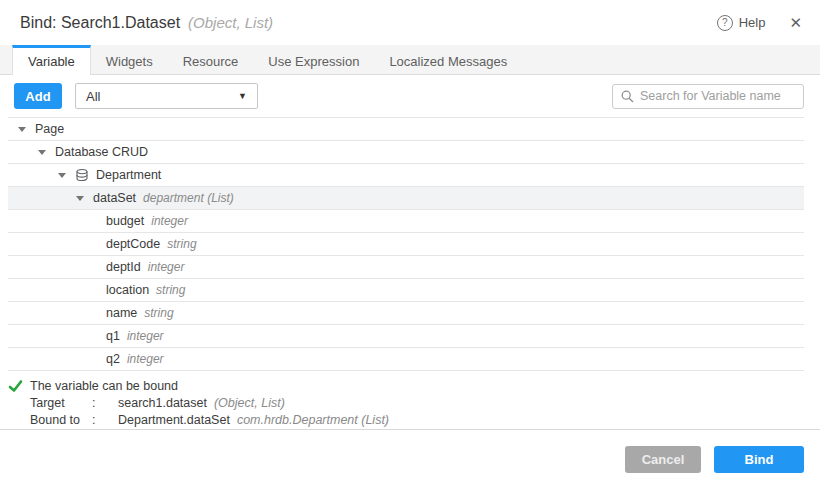 The height and width of the screenshot is (489, 820). What do you see at coordinates (417, 420) in the screenshot?
I see `status-bound-row: Bound to : Department.dataSetcom.hrdb.De…` at bounding box center [417, 420].